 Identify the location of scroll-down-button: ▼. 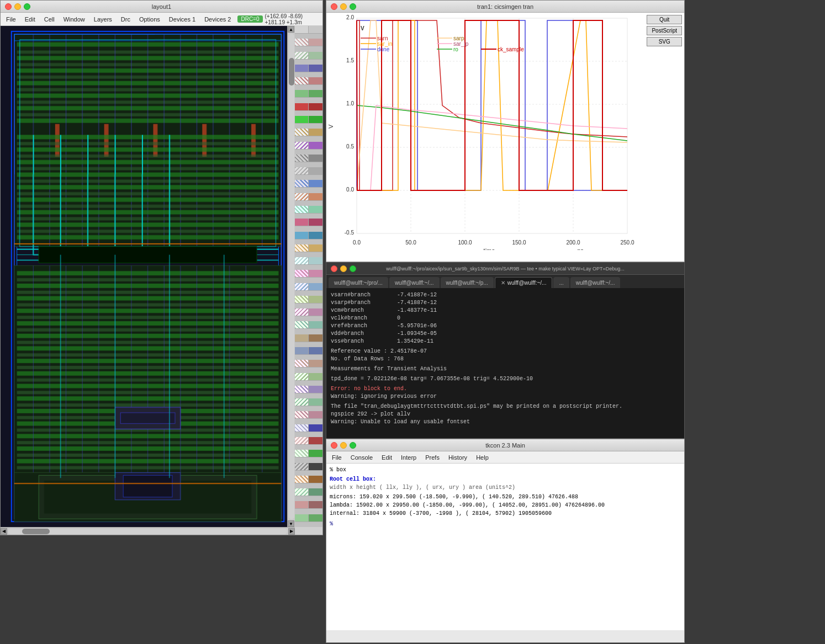
(291, 524).